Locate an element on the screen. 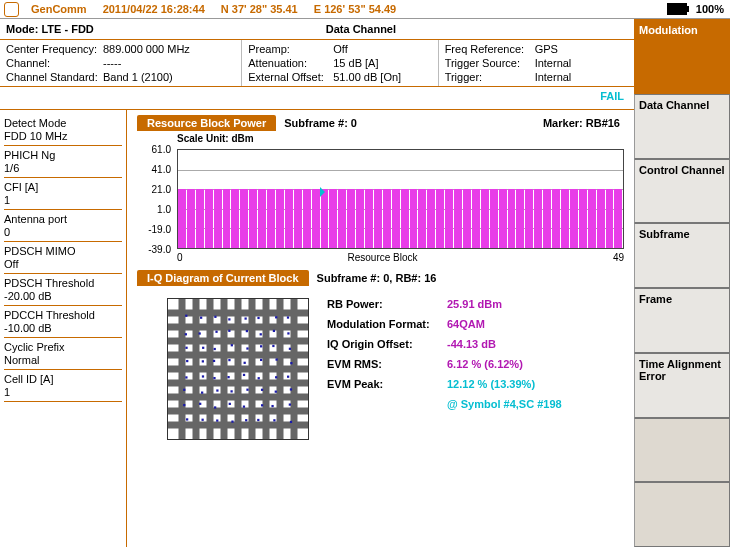 Image resolution: width=730 pixels, height=548 pixels. sidebar-item: PDSCH Threshold-20.00 dB is located at coordinates (63, 290).